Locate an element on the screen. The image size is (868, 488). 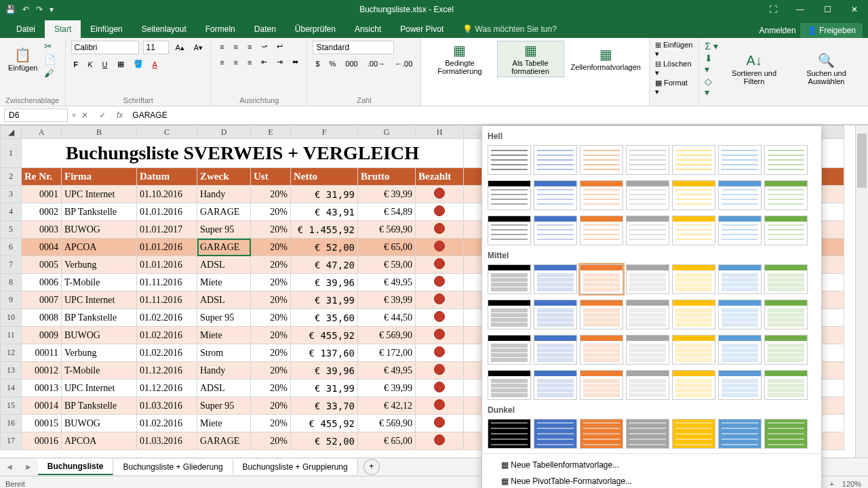
sheet-nav-prev-icon: ◄ is located at coordinates (9, 467).